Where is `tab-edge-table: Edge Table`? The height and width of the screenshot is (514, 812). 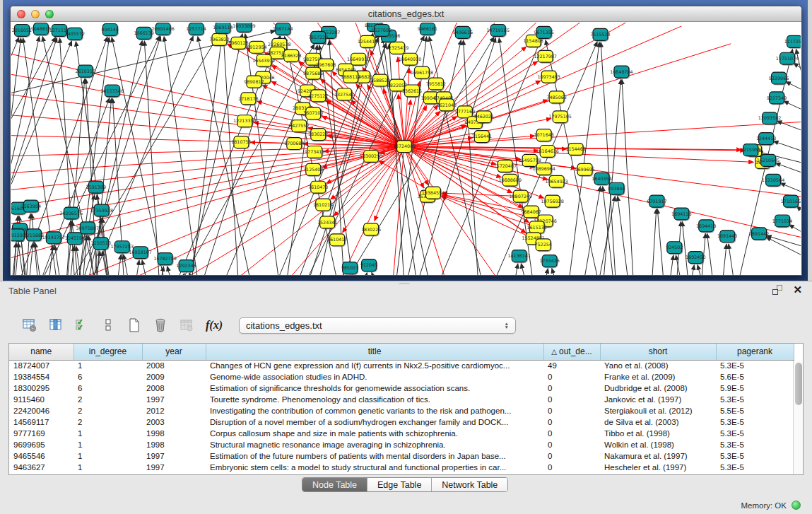
tab-edge-table: Edge Table is located at coordinates (400, 485).